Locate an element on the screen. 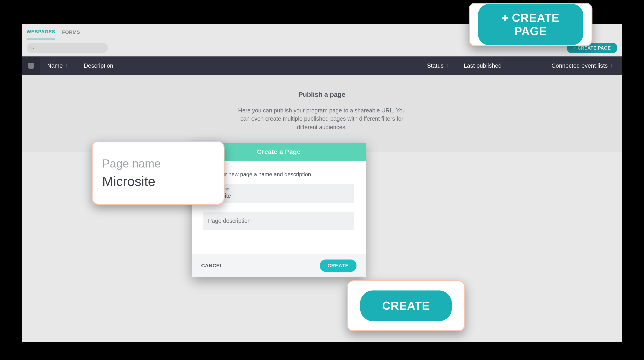  column-name: Name ↑ is located at coordinates (66, 66).